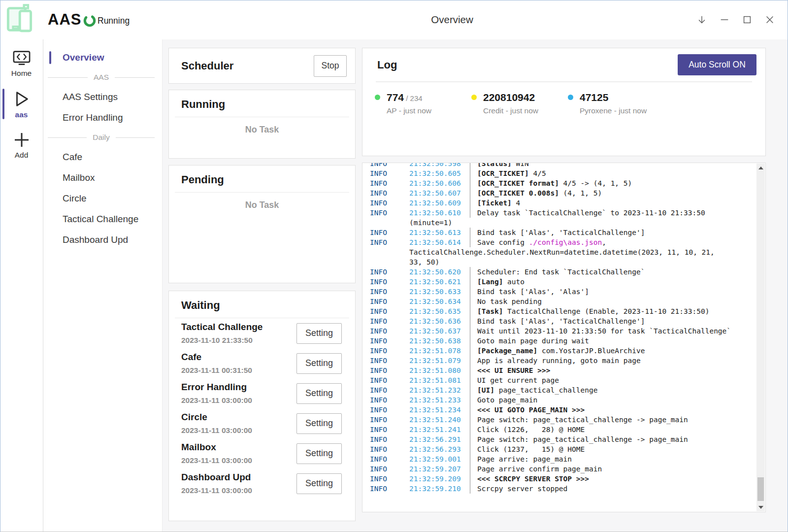 The width and height of the screenshot is (788, 532). What do you see at coordinates (102, 240) in the screenshot?
I see `sidebar-item-dashboard-upd: Dashboard Upd` at bounding box center [102, 240].